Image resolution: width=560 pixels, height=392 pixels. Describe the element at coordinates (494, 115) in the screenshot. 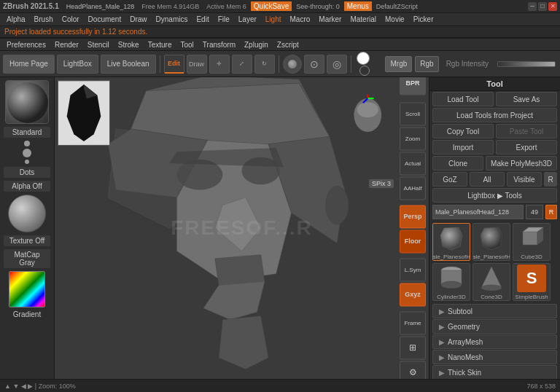

I see `load-from-project-button: Load Tools from Project` at that location.